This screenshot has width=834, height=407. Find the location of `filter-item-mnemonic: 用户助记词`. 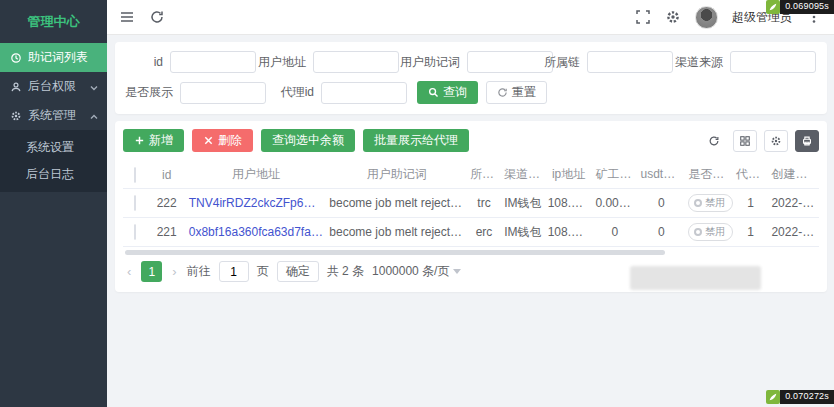

filter-item-mnemonic: 用户助记词 is located at coordinates (470, 62).